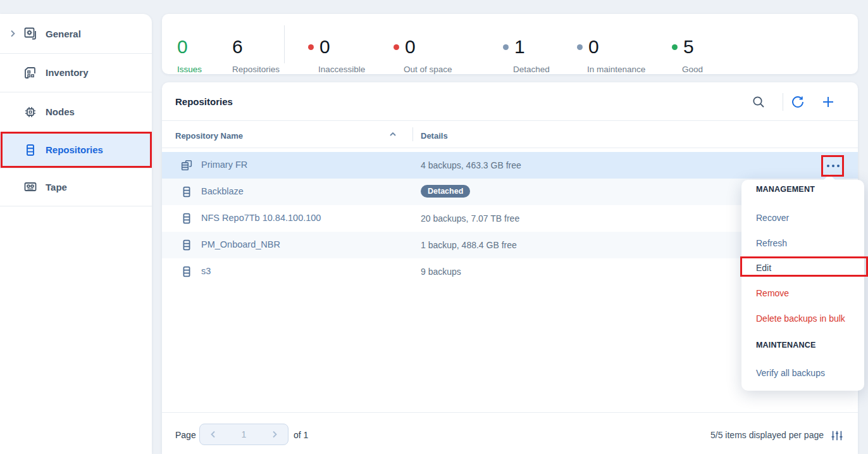 Image resolution: width=868 pixels, height=454 pixels. What do you see at coordinates (56, 187) in the screenshot?
I see `sidebar-item-label: Tape` at bounding box center [56, 187].